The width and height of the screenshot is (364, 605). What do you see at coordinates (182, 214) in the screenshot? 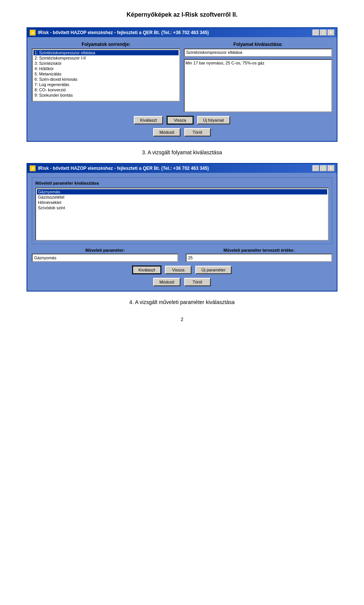
I see `param-listbox: Gáznyomás Gázösszetétel Hőmérséklet Szív…` at bounding box center [182, 214].